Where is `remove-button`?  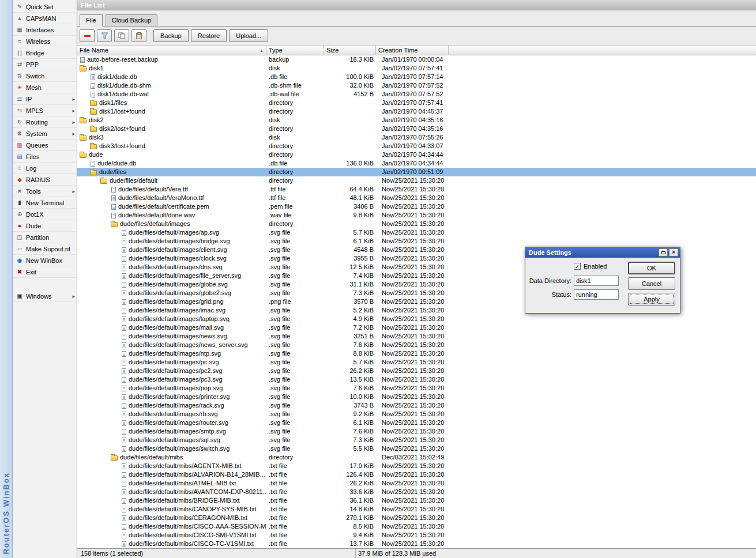
remove-button is located at coordinates (87, 36).